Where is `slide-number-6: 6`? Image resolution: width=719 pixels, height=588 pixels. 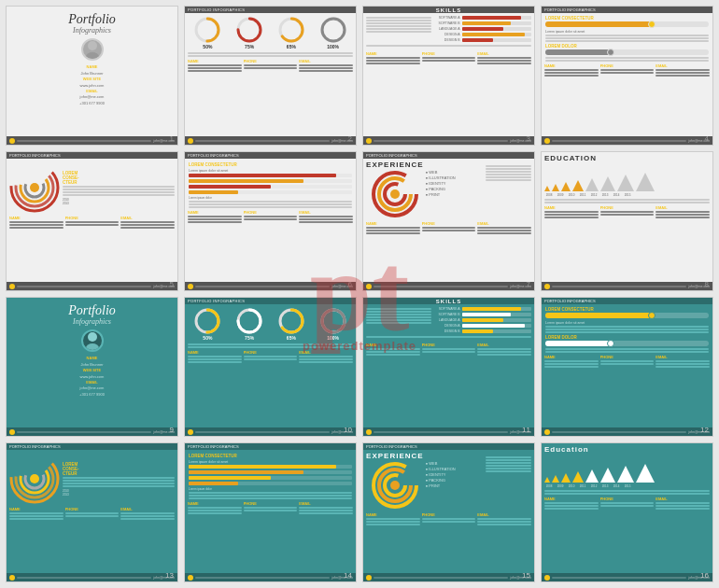
slide-number-6: 6 is located at coordinates (350, 284).